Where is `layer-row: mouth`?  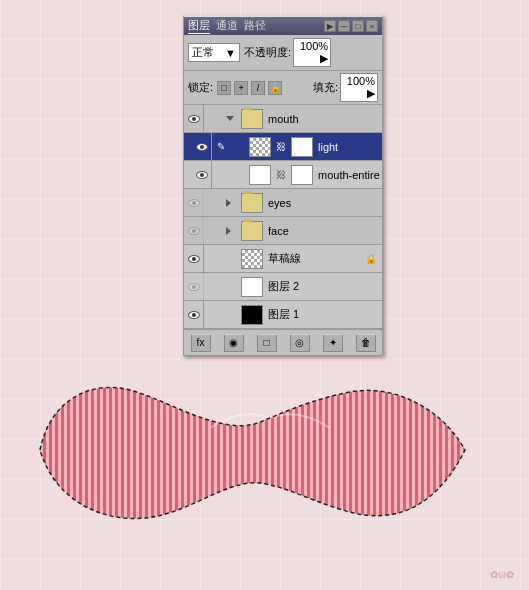
layer-row: mouth is located at coordinates (283, 119).